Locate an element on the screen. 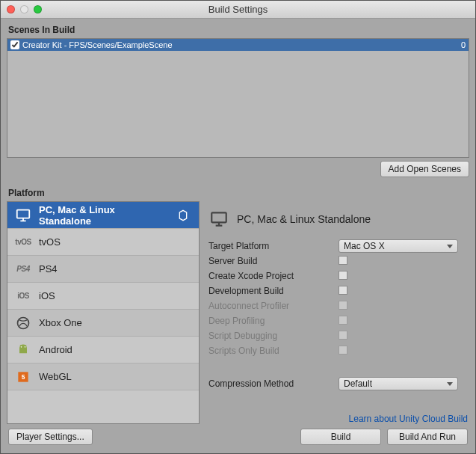 The height and width of the screenshot is (454, 476). bottom-bar: Player Settings... Build Build And Run is located at coordinates (238, 435).